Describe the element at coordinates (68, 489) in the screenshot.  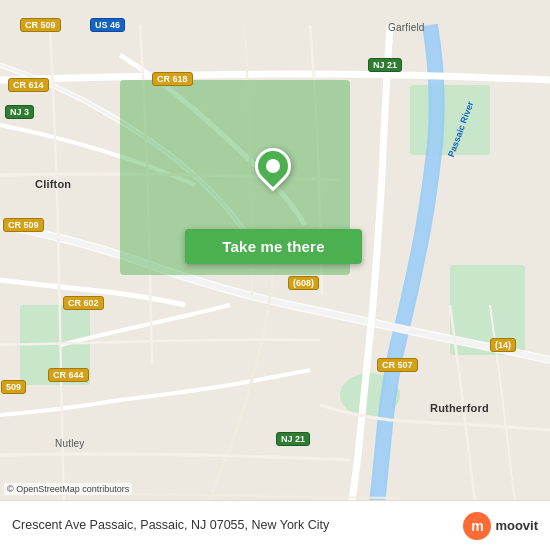
I see `osm-attribution: © OpenStreetMap contributors` at that location.